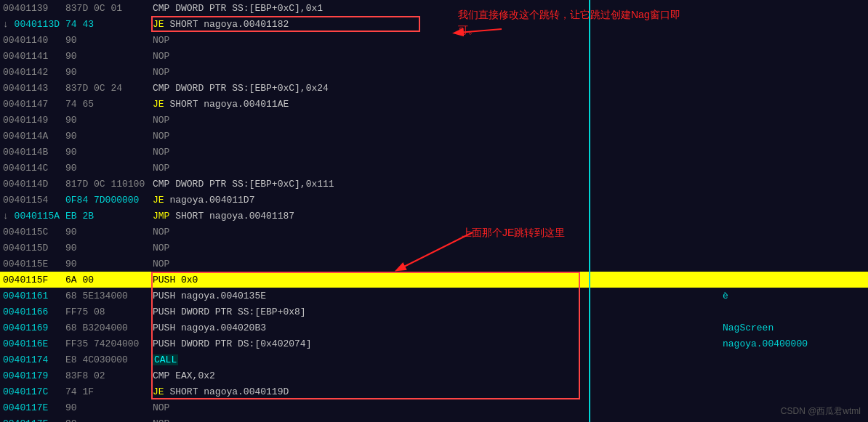 This screenshot has height=422, width=868. I want to click on table-row: 0040115C90NOP, so click(434, 232).